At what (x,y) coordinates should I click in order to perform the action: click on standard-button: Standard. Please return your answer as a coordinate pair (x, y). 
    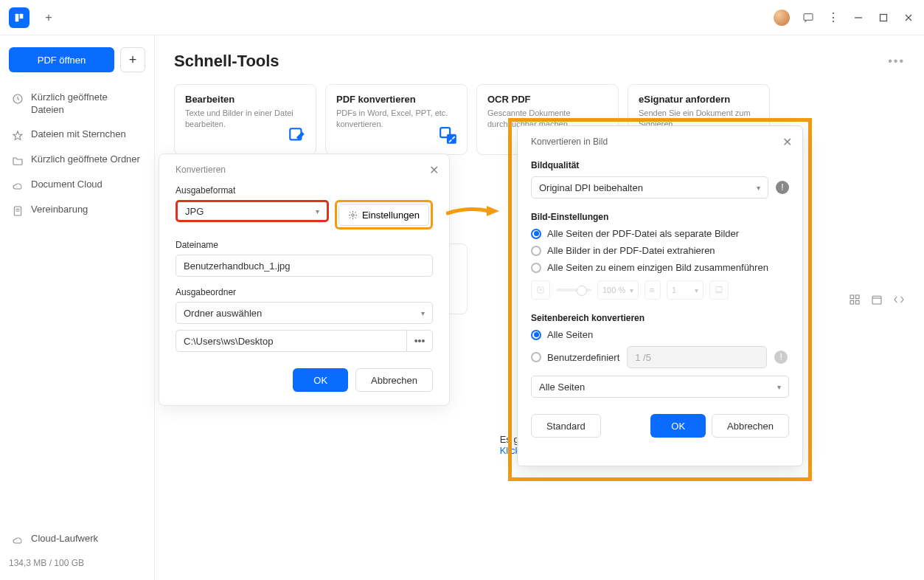
    Looking at the image, I should click on (566, 426).